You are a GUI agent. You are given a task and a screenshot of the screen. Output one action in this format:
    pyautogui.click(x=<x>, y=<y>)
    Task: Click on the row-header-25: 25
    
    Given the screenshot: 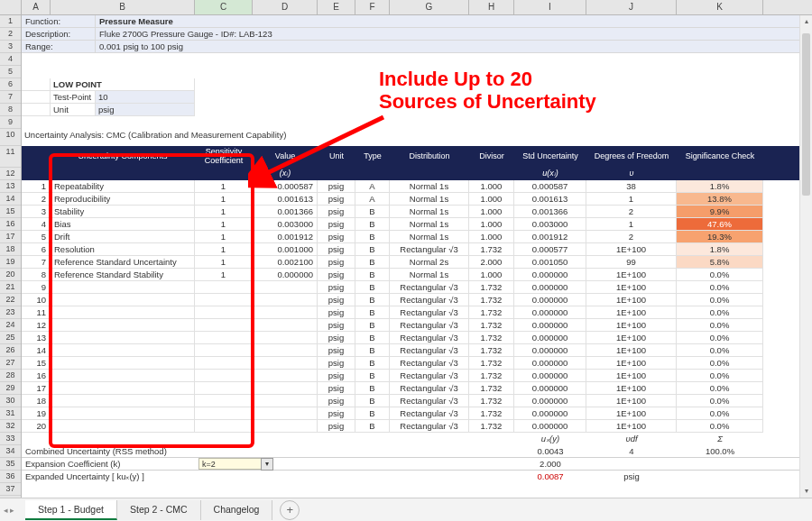 What is the action you would take?
    pyautogui.click(x=11, y=338)
    